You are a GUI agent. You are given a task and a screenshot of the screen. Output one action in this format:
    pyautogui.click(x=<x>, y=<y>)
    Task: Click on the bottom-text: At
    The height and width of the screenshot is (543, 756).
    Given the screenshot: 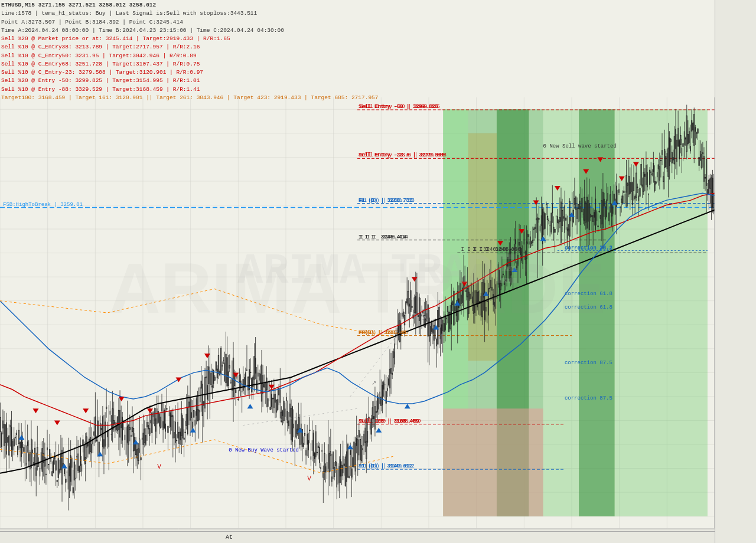 What is the action you would take?
    pyautogui.click(x=229, y=537)
    